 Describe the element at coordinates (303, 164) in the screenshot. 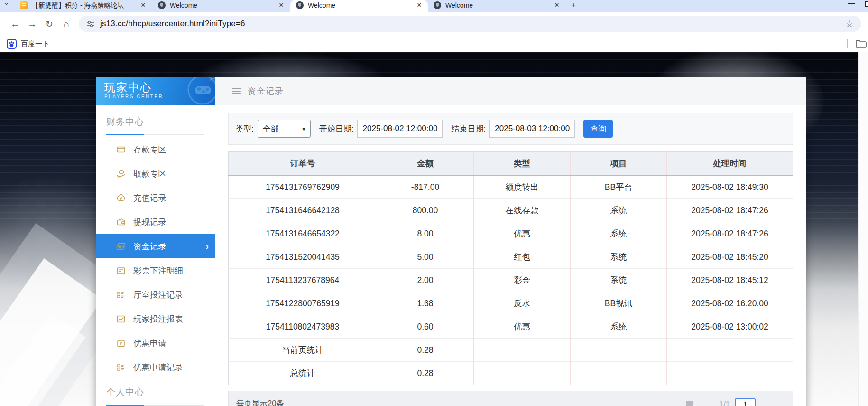

I see `column-header: 订单号` at that location.